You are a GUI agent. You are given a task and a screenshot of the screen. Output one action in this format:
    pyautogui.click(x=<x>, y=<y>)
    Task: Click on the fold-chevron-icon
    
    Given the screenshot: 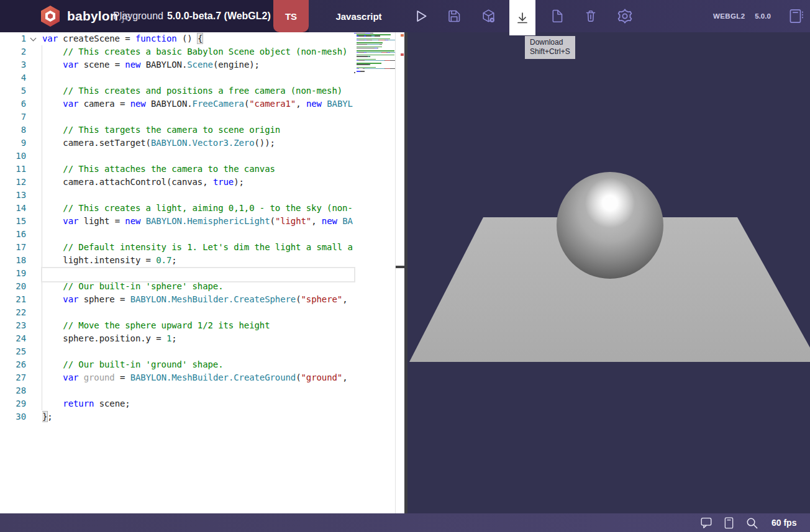 What is the action you would take?
    pyautogui.click(x=34, y=38)
    